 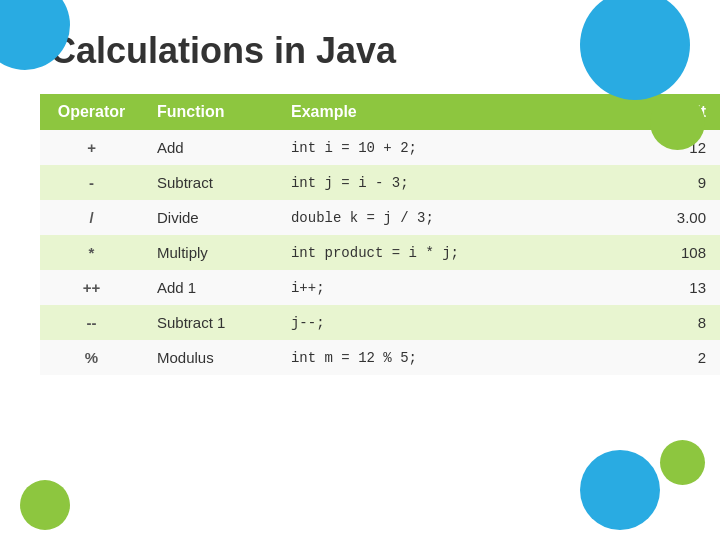 What do you see at coordinates (452, 182) in the screenshot?
I see `cell-example: int j = i - 3;` at bounding box center [452, 182].